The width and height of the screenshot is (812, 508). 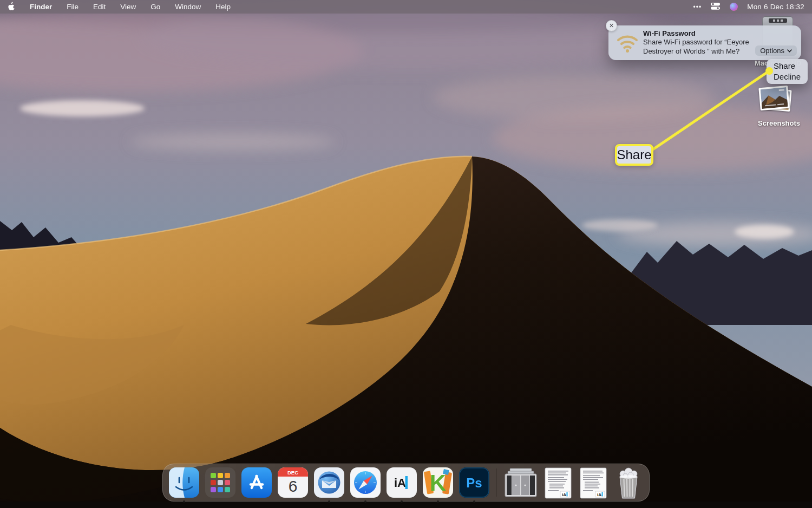 I want to click on hd-connector, so click(x=778, y=21).